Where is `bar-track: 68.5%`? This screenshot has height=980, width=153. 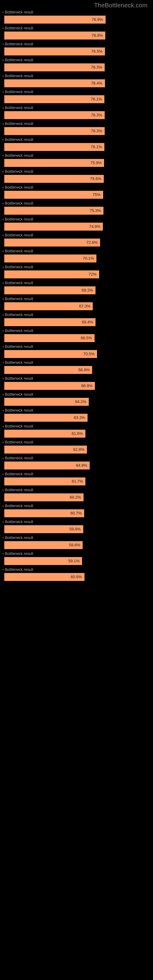 bar-track: 68.5% is located at coordinates (70, 338).